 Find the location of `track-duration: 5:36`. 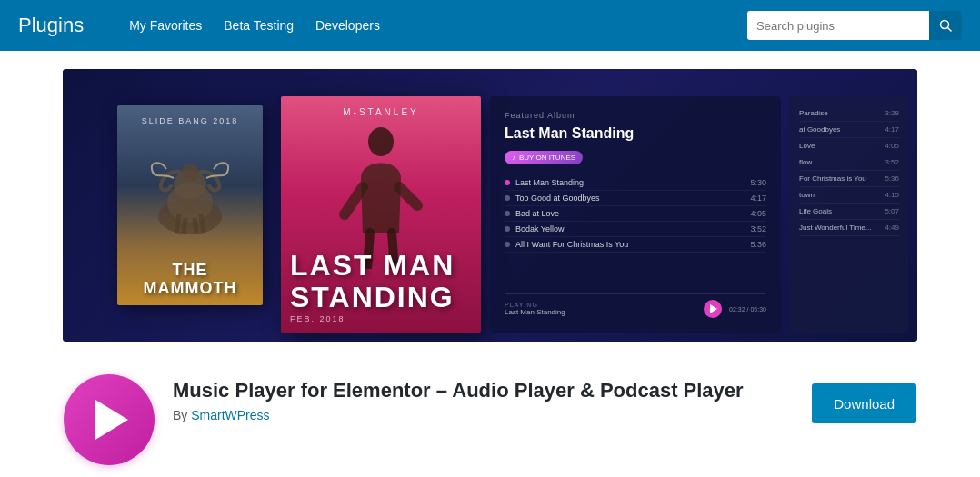

track-duration: 5:36 is located at coordinates (758, 244).